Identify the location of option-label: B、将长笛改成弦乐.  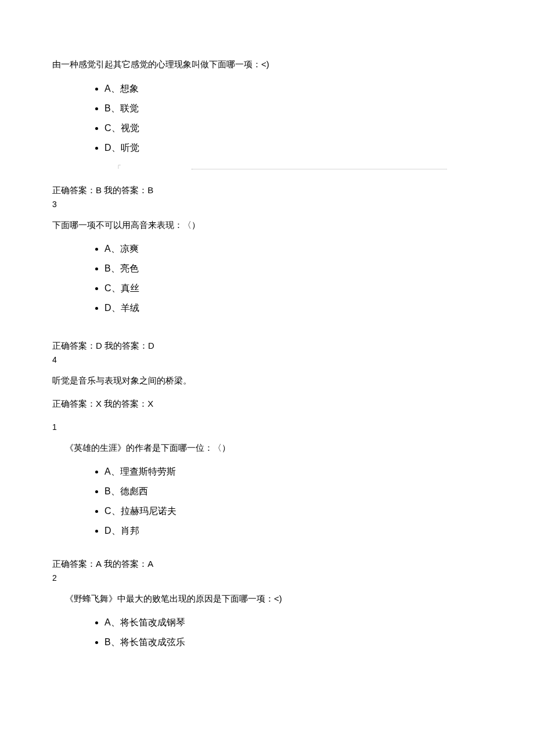
(145, 642).